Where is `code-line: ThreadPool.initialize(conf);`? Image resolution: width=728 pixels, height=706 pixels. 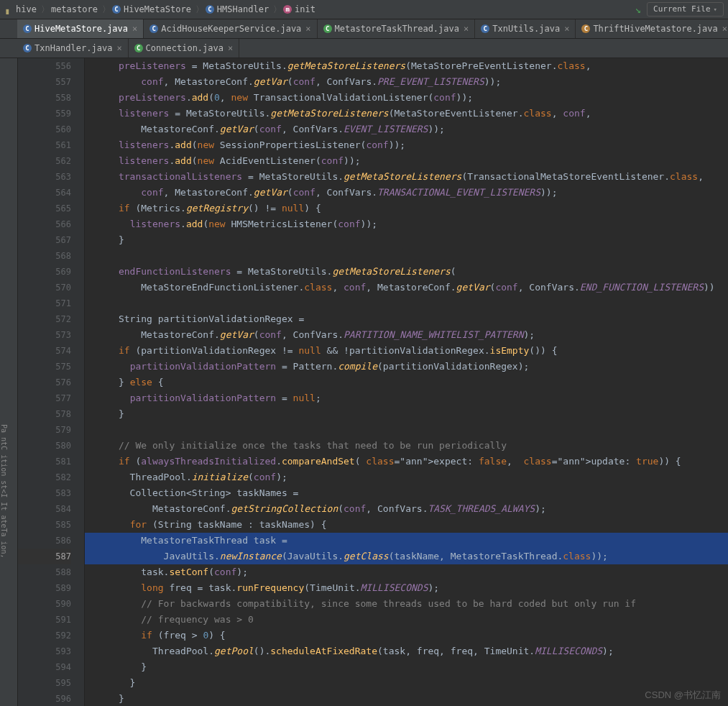
code-line: ThreadPool.initialize(conf); is located at coordinates (407, 477).